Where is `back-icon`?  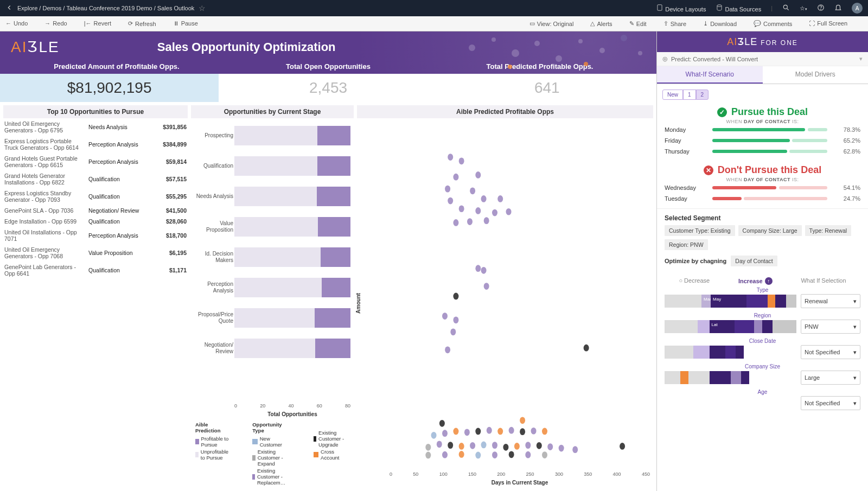 back-icon is located at coordinates (9, 8).